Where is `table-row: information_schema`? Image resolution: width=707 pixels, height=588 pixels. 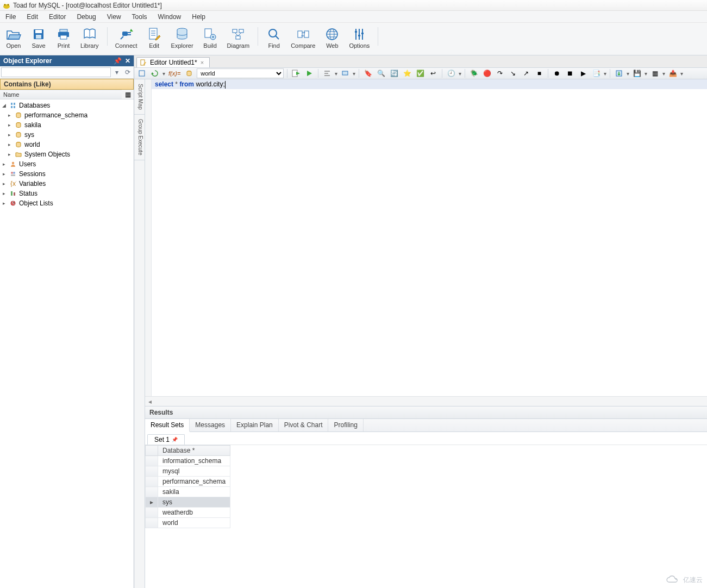
table-row: information_schema is located at coordinates (188, 461).